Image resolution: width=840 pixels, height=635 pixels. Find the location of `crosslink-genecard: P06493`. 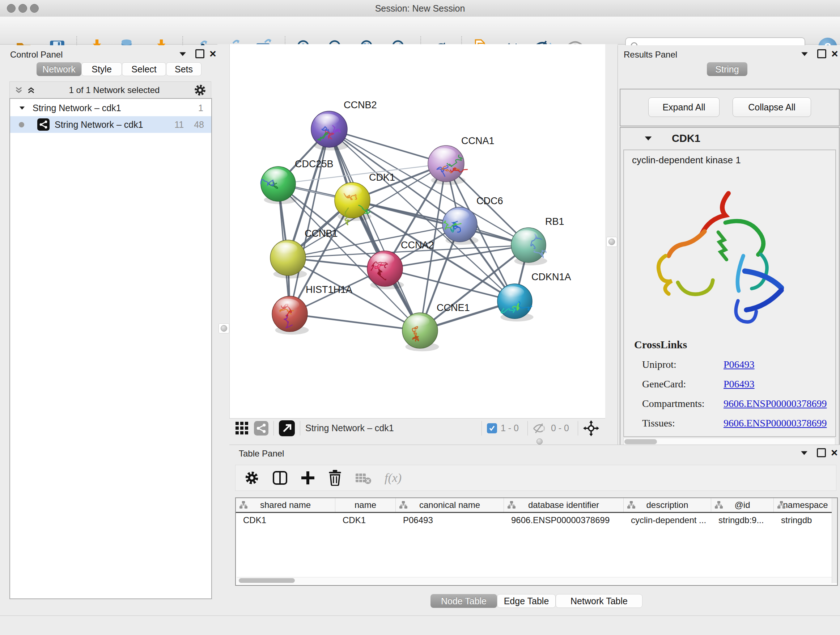

crosslink-genecard: P06493 is located at coordinates (739, 384).